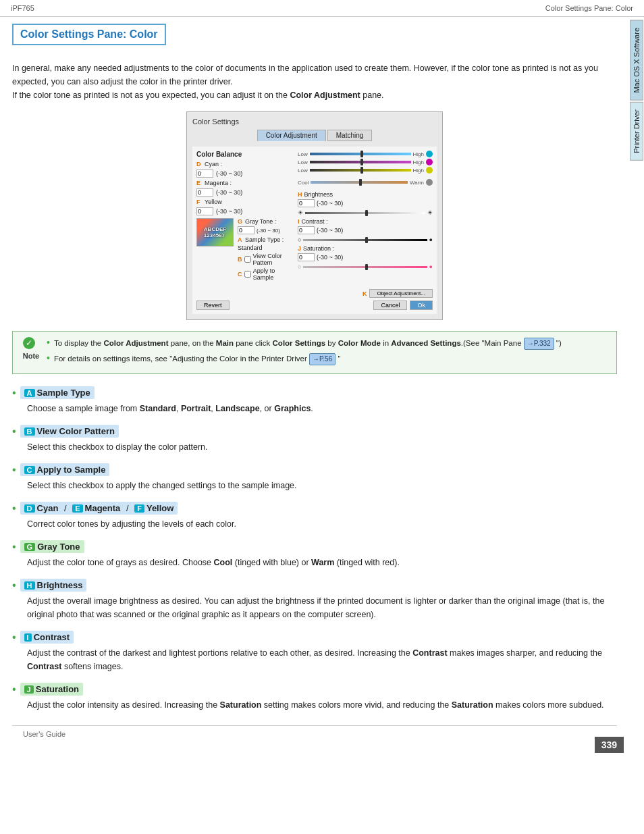  What do you see at coordinates (315, 733) in the screenshot?
I see `bottom-bar: User's Guide` at bounding box center [315, 733].